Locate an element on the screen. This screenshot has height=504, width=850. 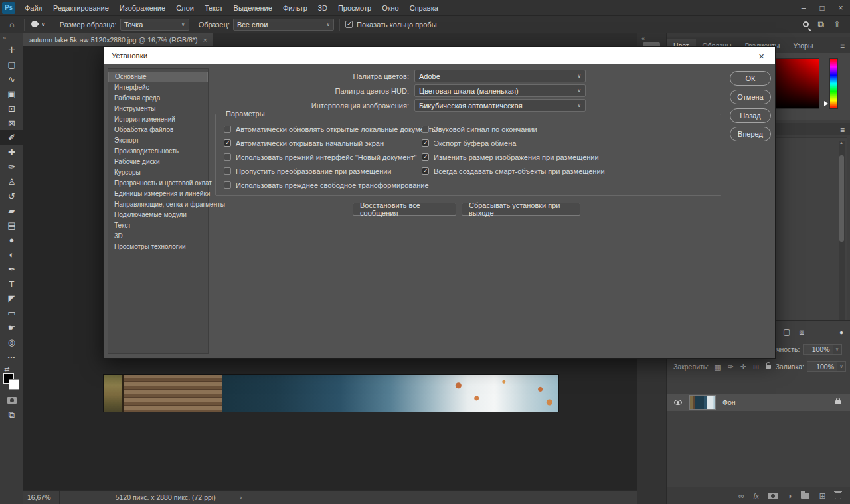
eyedropper-tool-icon is located at coordinates (35, 25).